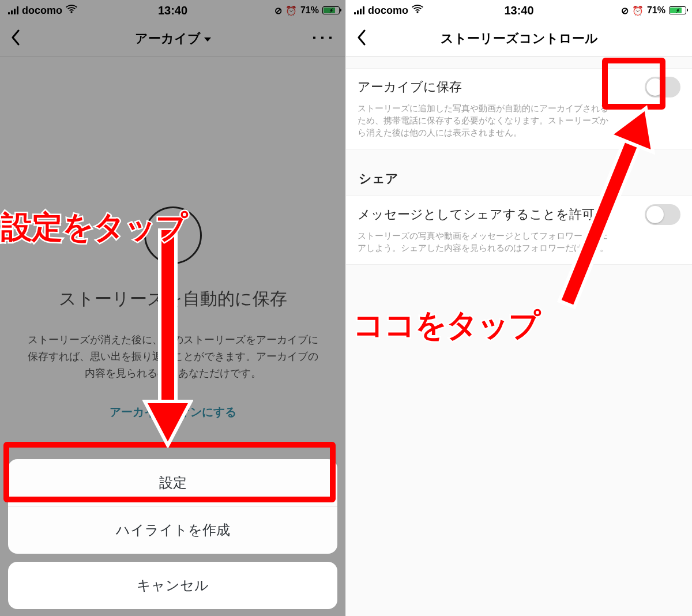 Image resolution: width=692 pixels, height=616 pixels. What do you see at coordinates (519, 39) in the screenshot?
I see `nav-bar-right: ストーリーズコントロール` at bounding box center [519, 39].